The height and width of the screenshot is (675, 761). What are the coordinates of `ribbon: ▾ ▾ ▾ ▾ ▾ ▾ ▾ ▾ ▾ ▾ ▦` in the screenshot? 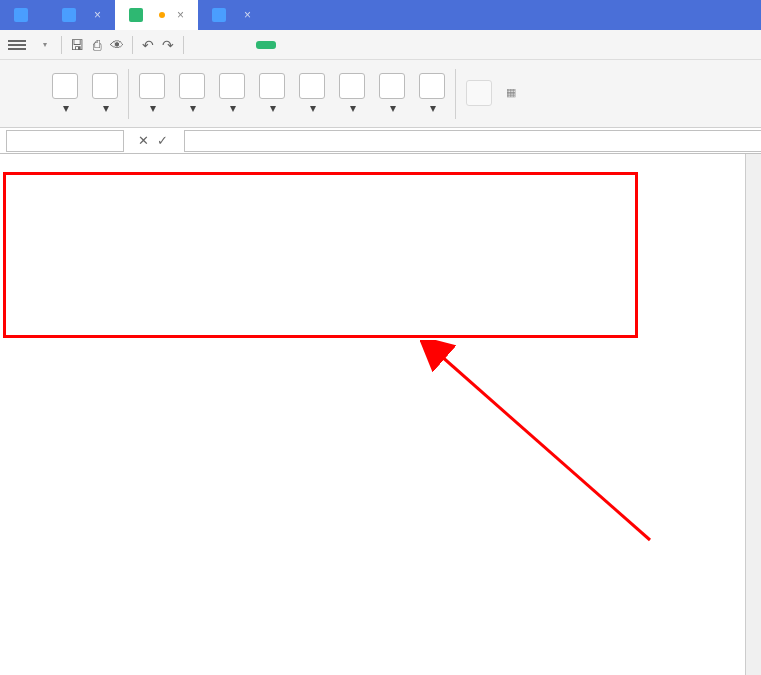 It's located at (380, 94).